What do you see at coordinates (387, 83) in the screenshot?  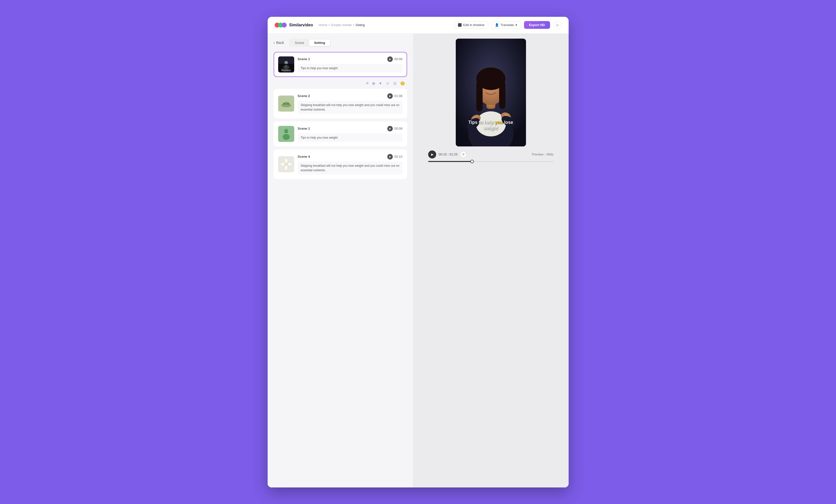 I see `emoji-icon: ☺` at bounding box center [387, 83].